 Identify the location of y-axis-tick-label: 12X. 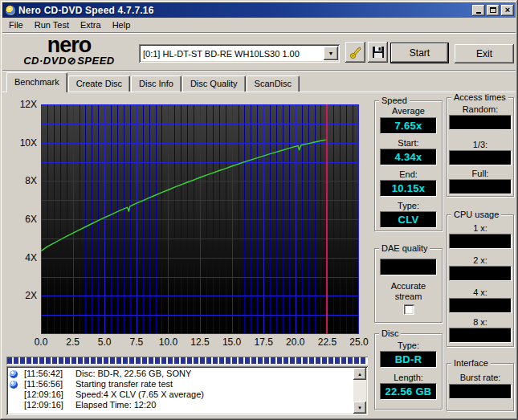
(25, 104).